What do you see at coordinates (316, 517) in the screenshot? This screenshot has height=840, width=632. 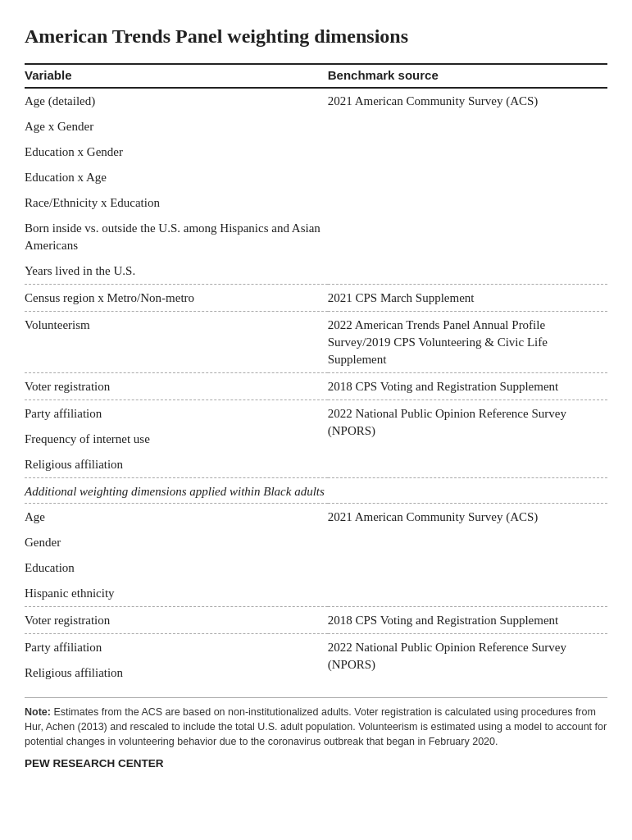 I see `table-row: Age2021 American Community Survey (ACS)` at bounding box center [316, 517].